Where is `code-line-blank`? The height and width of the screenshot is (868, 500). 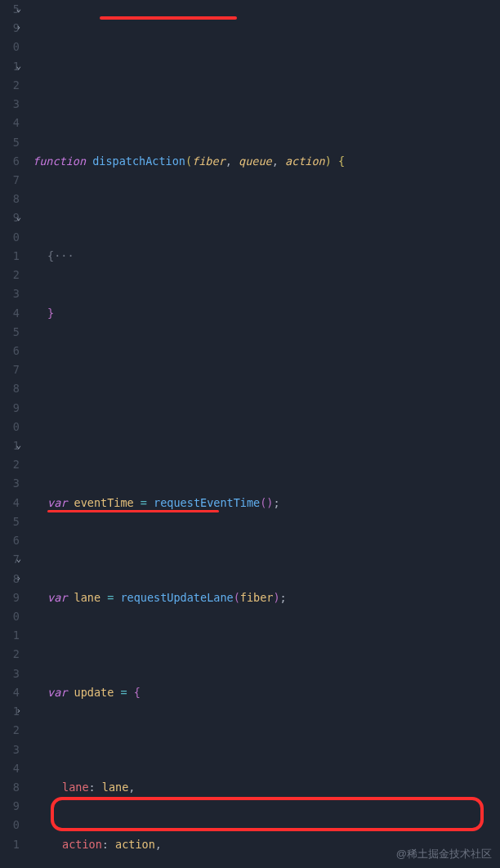
code-line-blank is located at coordinates (266, 409).